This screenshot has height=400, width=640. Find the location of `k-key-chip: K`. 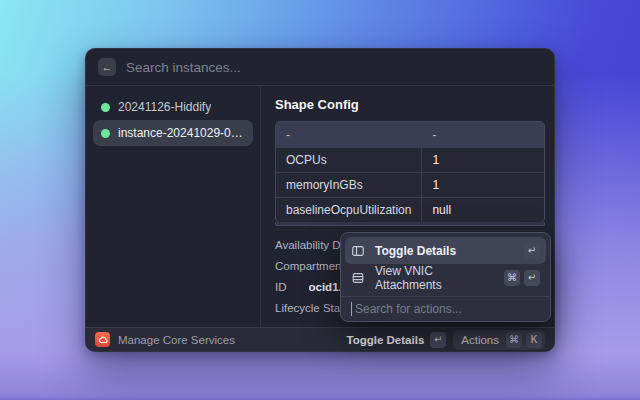

k-key-chip: K is located at coordinates (534, 340).